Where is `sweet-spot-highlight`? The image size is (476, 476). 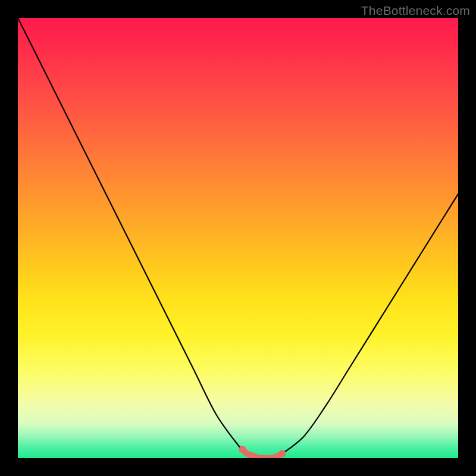
sweet-spot-highlight is located at coordinates (262, 453).